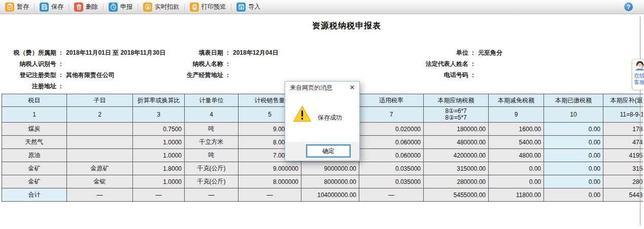 This screenshot has height=229, width=644. I want to click on toolbar-button-label: 申报, so click(126, 7).